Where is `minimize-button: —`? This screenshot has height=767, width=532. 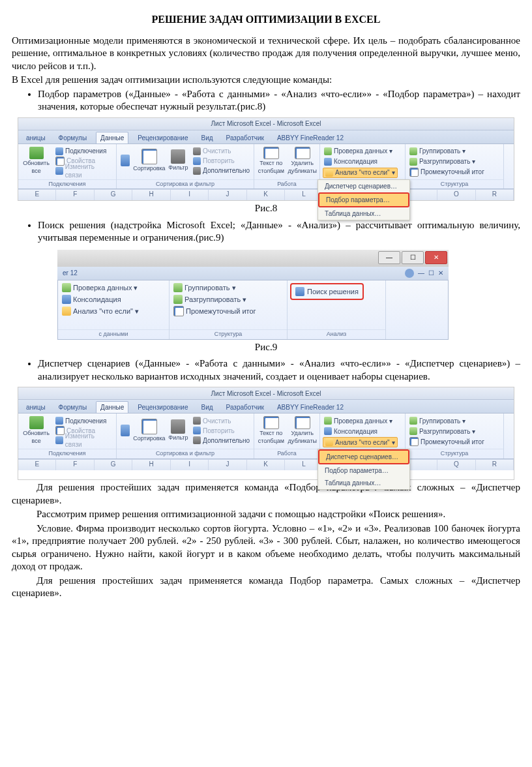 minimize-button: — is located at coordinates (389, 258).